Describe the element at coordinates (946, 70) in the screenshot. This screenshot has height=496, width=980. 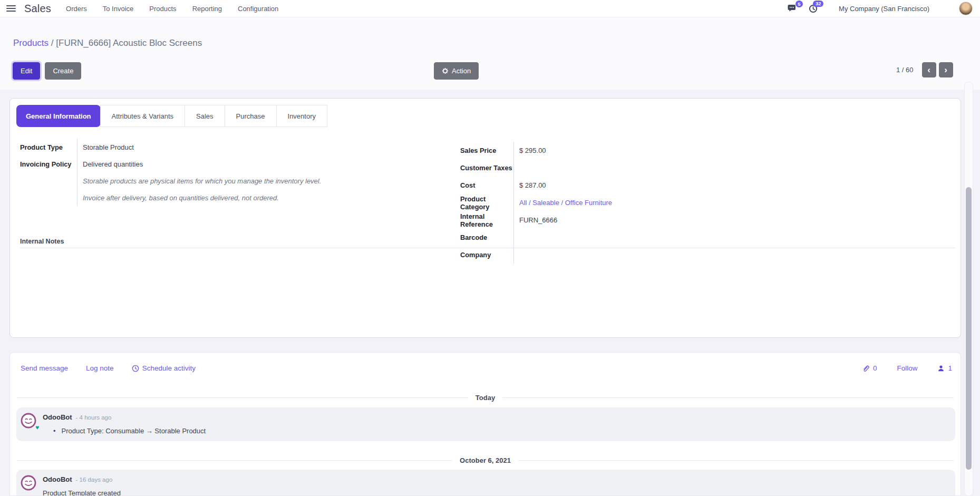
I see `pager-next-button: ›` at that location.